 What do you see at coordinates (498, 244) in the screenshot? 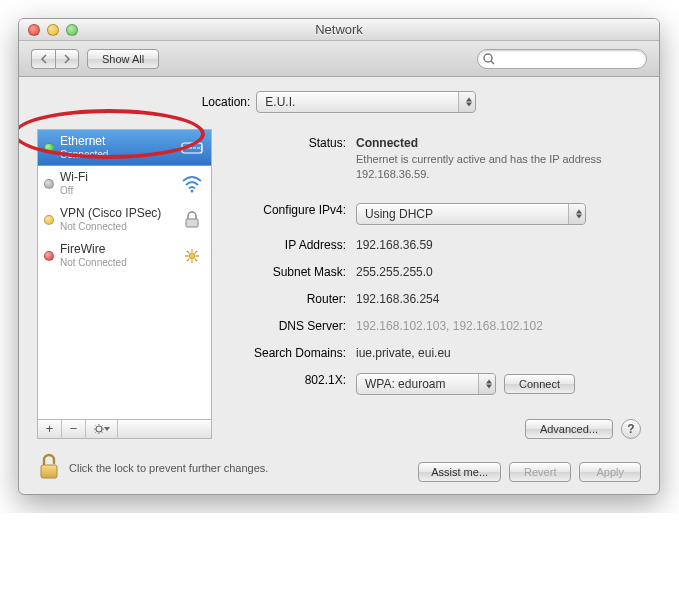
I see `ip-value: 192.168.36.59` at bounding box center [498, 244].